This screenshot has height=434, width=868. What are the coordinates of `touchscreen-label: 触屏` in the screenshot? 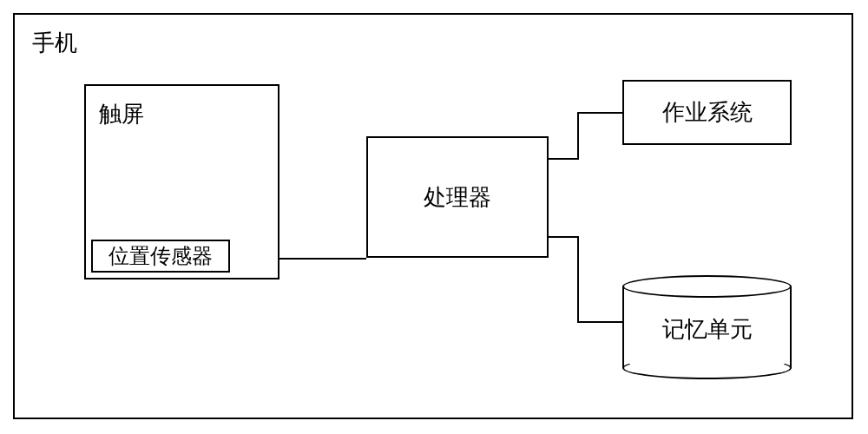 It's located at (122, 115).